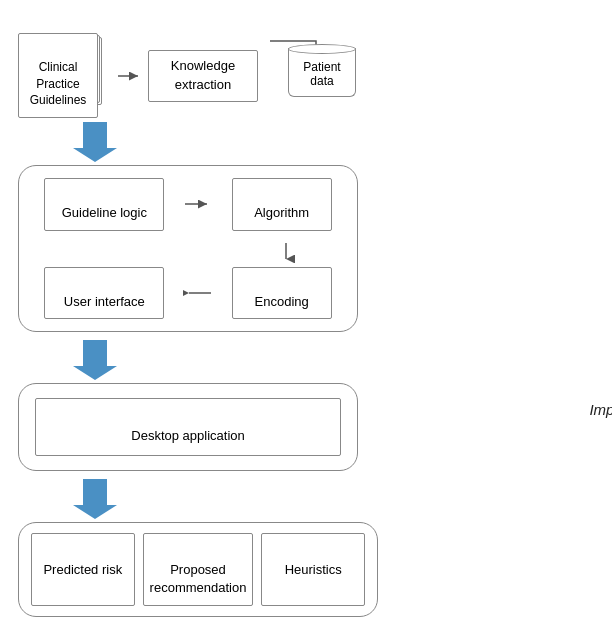 The width and height of the screenshot is (612, 620). I want to click on arrow-impl-to-eval, so click(334, 500).